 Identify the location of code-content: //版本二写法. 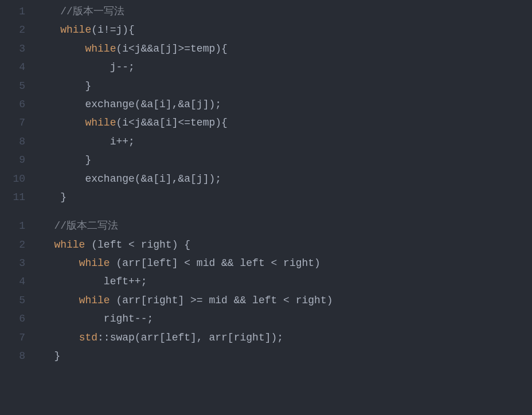
(77, 226).